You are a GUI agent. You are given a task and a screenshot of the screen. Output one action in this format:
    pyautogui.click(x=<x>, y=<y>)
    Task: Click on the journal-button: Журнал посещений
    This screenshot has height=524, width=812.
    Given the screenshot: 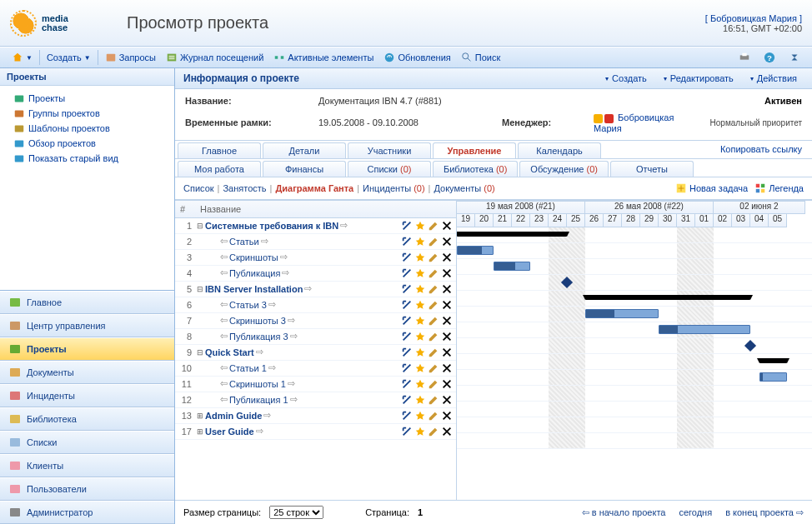 What is the action you would take?
    pyautogui.click(x=215, y=57)
    